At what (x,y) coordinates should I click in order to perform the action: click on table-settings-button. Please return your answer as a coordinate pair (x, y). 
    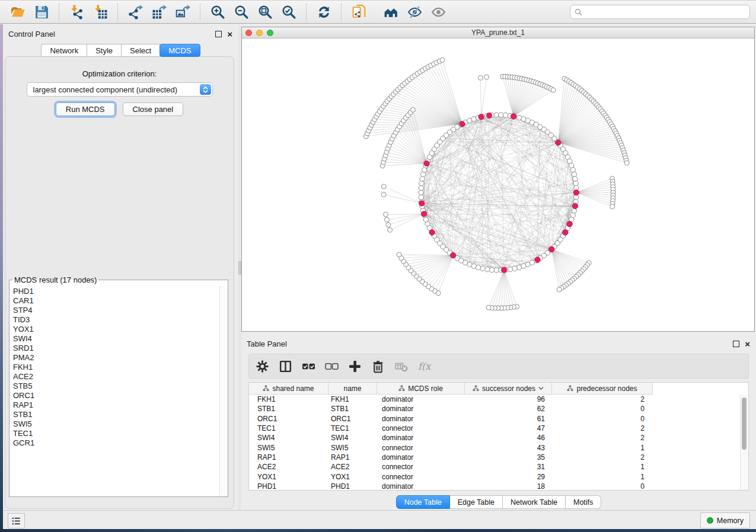
    Looking at the image, I should click on (262, 366).